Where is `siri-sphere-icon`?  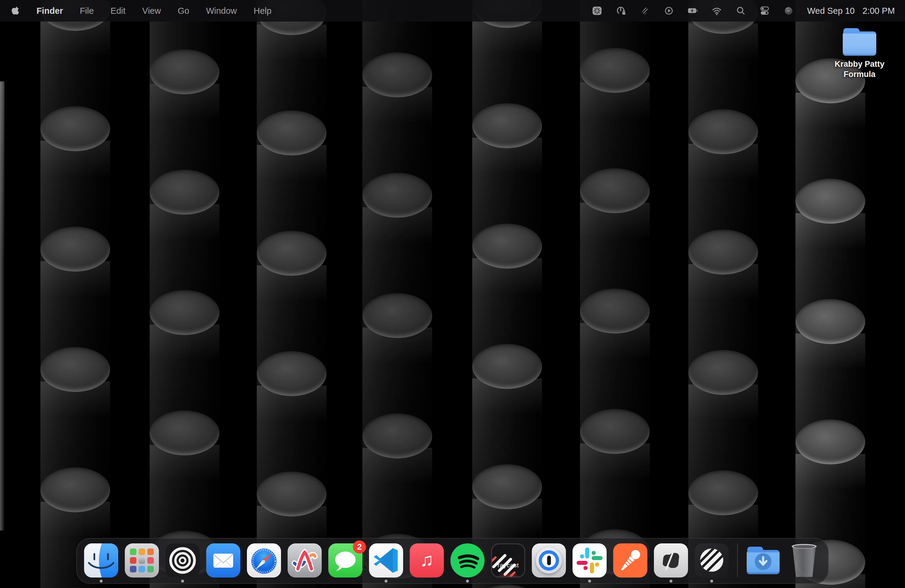 siri-sphere-icon is located at coordinates (789, 11).